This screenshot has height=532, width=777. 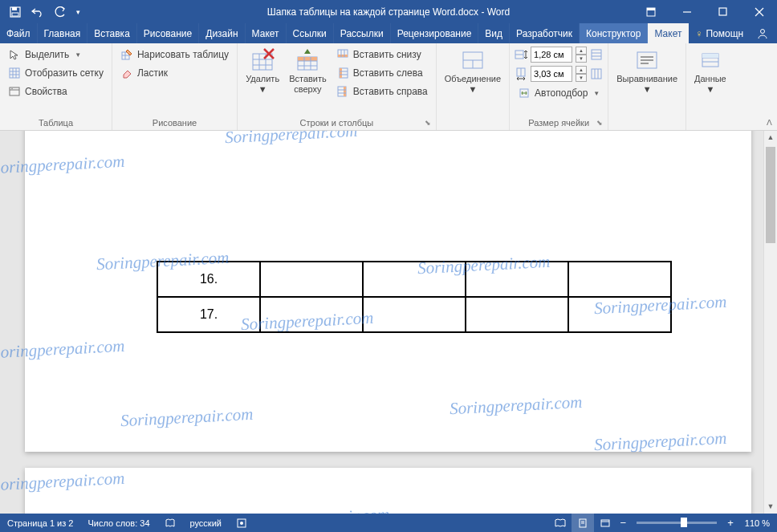 What do you see at coordinates (758, 523) in the screenshot?
I see `zoom-level: 110 %` at bounding box center [758, 523].